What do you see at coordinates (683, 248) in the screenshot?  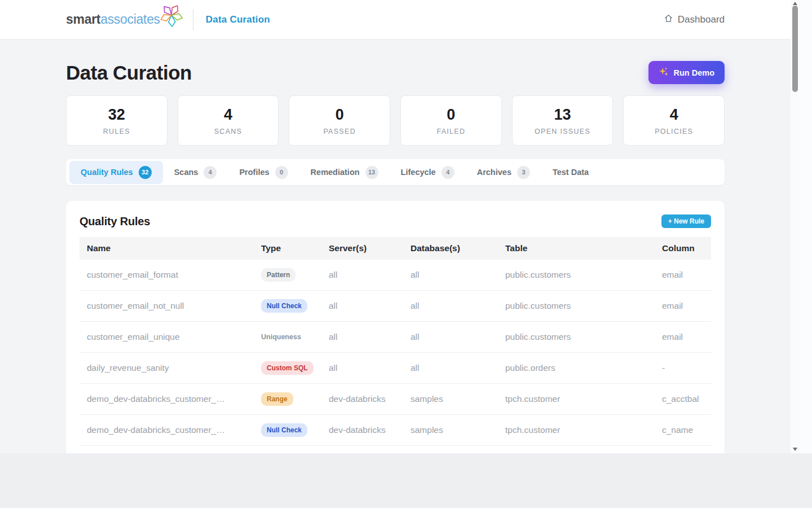 I see `column-header-column: Column` at bounding box center [683, 248].